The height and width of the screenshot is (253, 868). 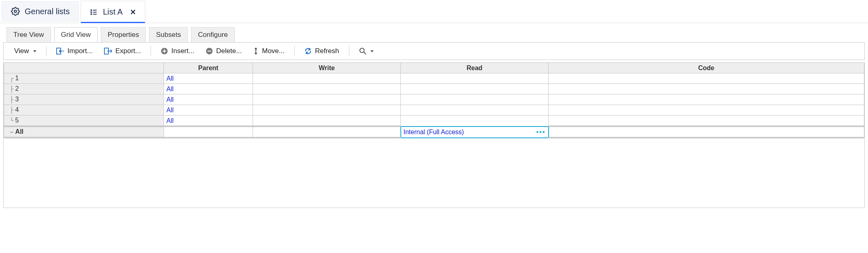 What do you see at coordinates (474, 132) in the screenshot?
I see `cell-read-active: Internal (Full Access) •••` at bounding box center [474, 132].